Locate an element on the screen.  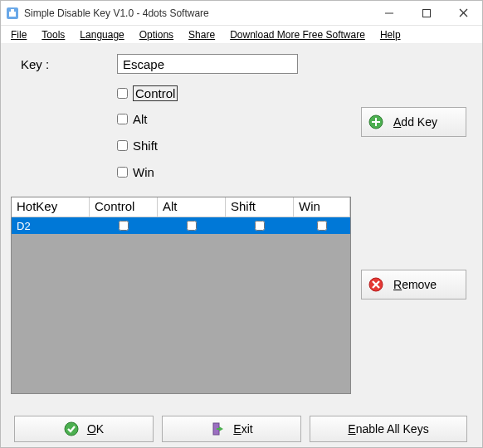
grid-header: HotKey Control Alt Shift Win is located at coordinates (181, 207).